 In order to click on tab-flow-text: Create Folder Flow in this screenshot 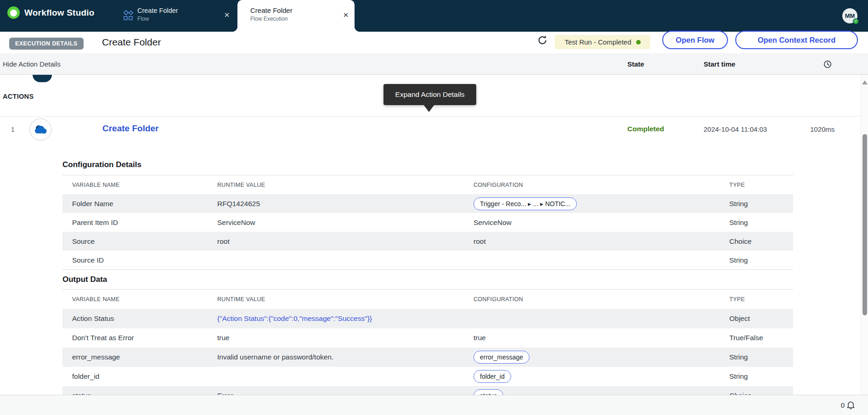, I will do `click(158, 15)`.